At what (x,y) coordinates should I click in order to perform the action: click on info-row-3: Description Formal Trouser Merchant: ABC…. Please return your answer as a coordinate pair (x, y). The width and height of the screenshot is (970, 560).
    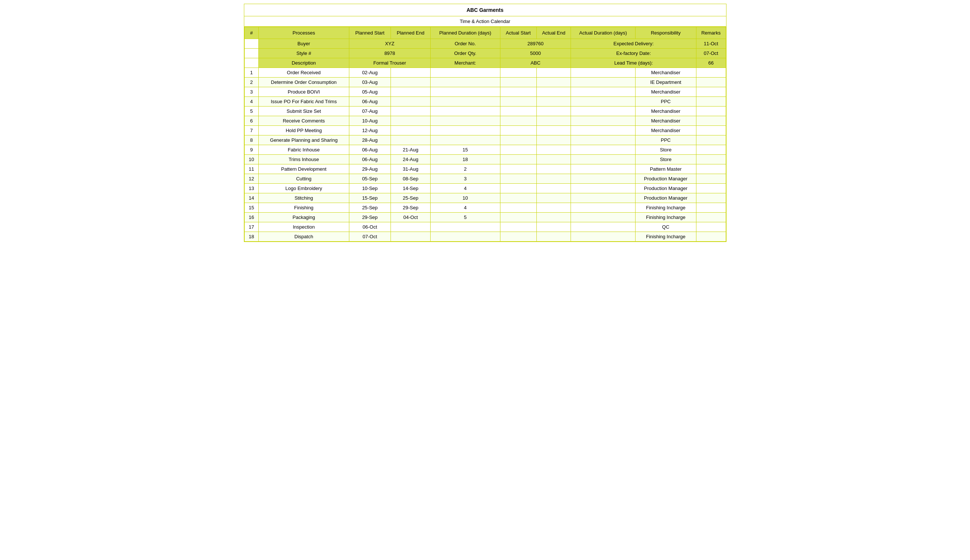
    Looking at the image, I should click on (485, 63).